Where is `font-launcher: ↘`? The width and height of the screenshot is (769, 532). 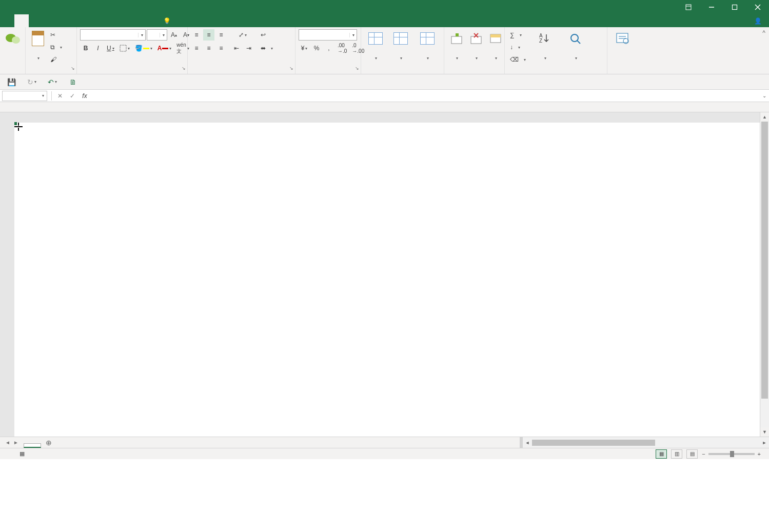
font-launcher: ↘ is located at coordinates (184, 68).